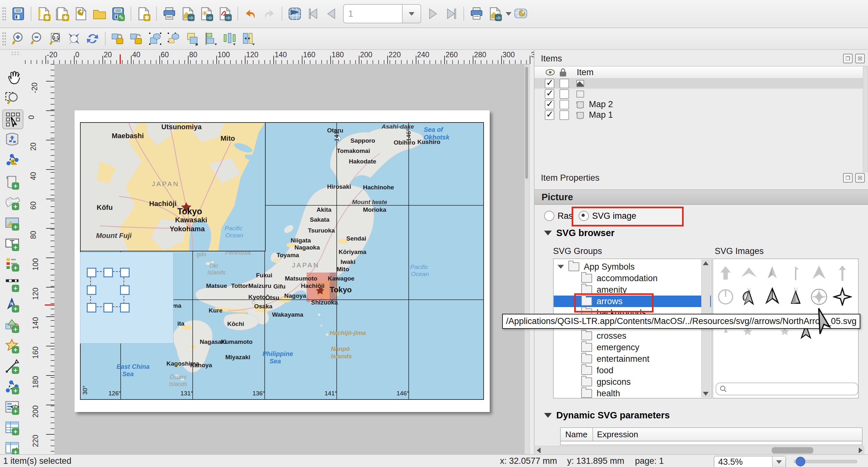  Describe the element at coordinates (451, 13) in the screenshot. I see `last-feature-button` at that location.